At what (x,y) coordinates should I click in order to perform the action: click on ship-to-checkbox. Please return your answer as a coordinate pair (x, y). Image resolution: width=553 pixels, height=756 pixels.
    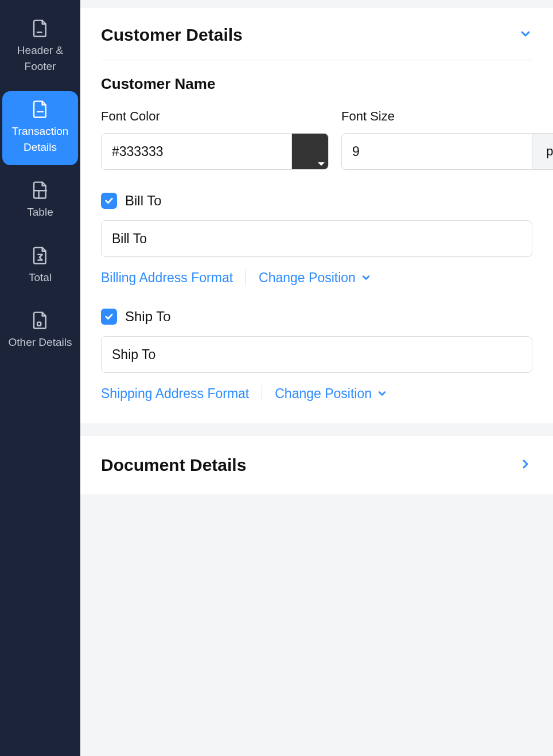
    Looking at the image, I should click on (109, 317).